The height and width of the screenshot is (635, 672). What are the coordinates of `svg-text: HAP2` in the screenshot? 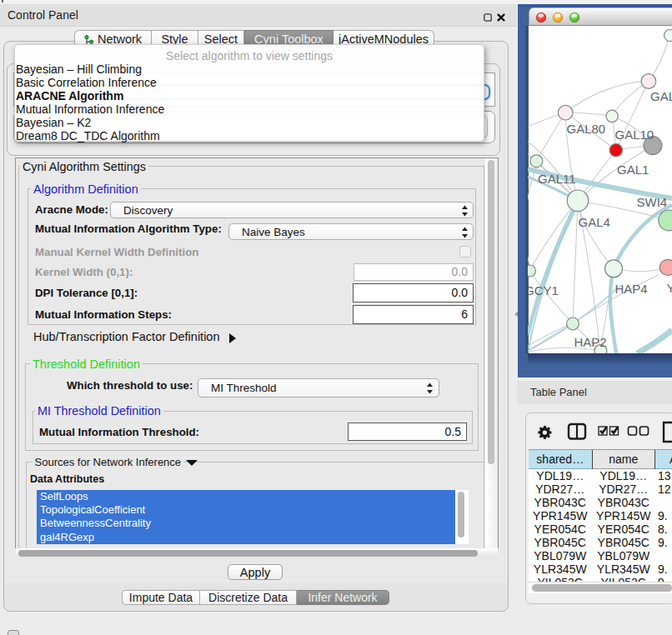 It's located at (590, 342).